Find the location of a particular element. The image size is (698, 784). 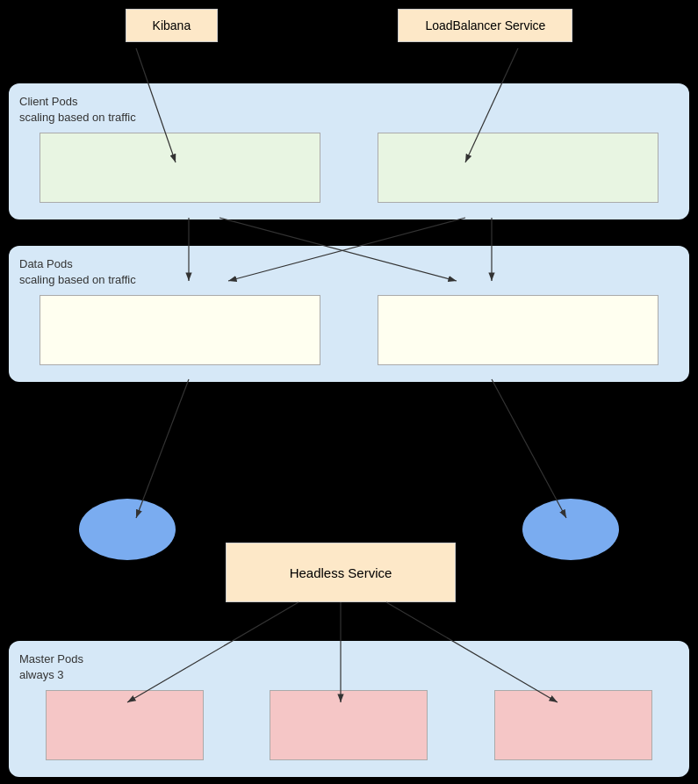

data-pods-label: Data Podsscaling based on traffic is located at coordinates (349, 272).